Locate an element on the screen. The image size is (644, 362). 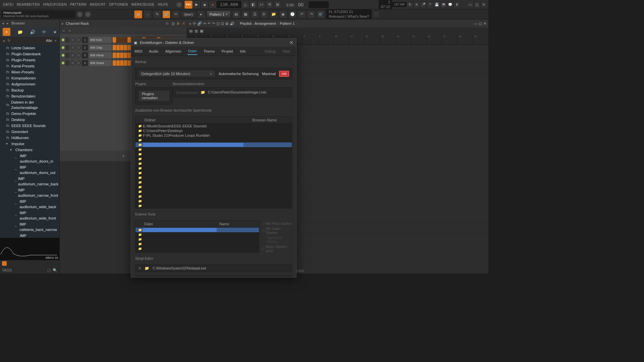
ruler-bar: 11 is located at coordinates (357, 40).